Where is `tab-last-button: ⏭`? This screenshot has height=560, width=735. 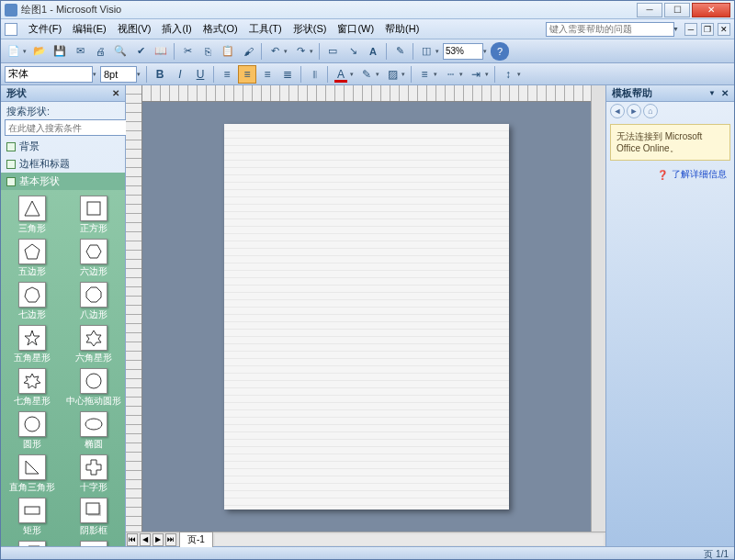
tab-last-button: ⏭ is located at coordinates (171, 540).